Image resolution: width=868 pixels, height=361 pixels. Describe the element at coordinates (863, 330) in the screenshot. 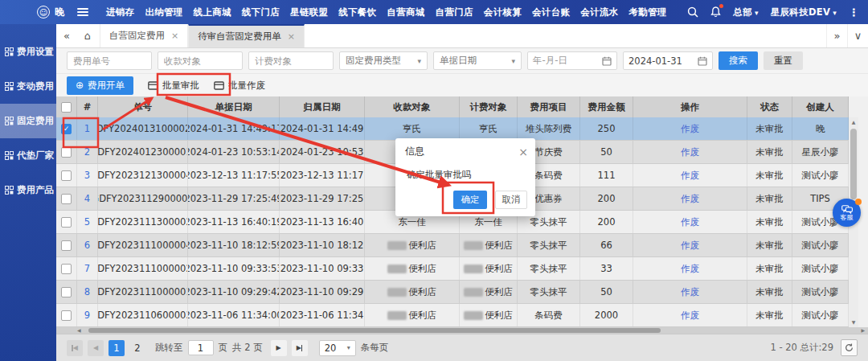

I see `scroll-right-icon: ▶` at that location.